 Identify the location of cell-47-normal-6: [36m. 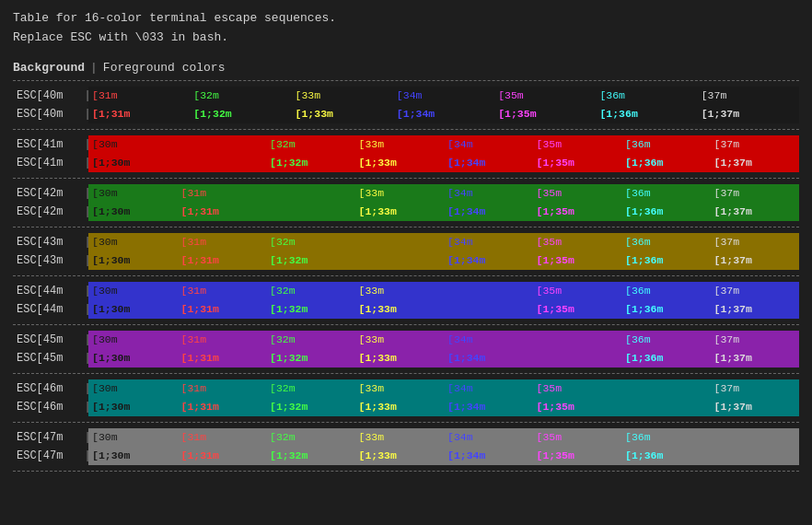
(667, 438).